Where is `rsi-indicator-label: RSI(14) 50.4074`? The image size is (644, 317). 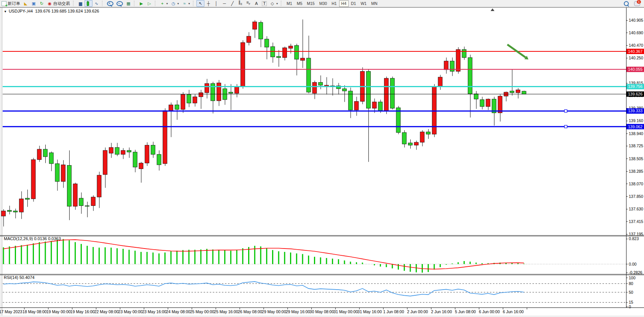
rsi-indicator-label: RSI(14) 50.4074 is located at coordinates (19, 277).